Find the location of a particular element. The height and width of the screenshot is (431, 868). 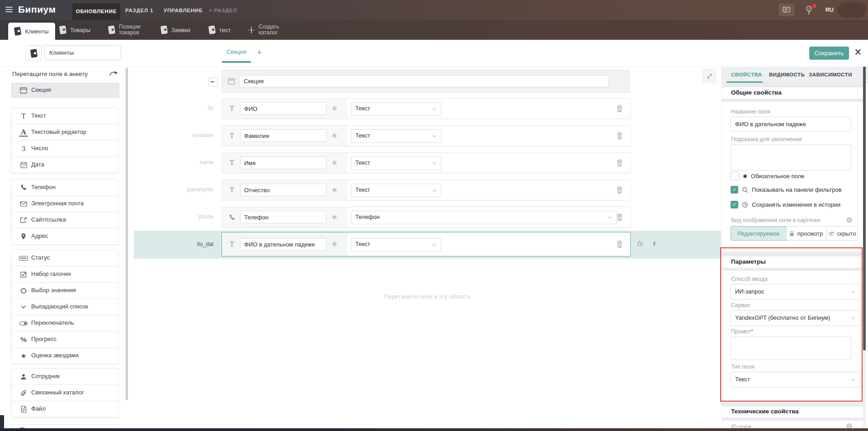

palette-item-employee: Сотрудник is located at coordinates (65, 376).